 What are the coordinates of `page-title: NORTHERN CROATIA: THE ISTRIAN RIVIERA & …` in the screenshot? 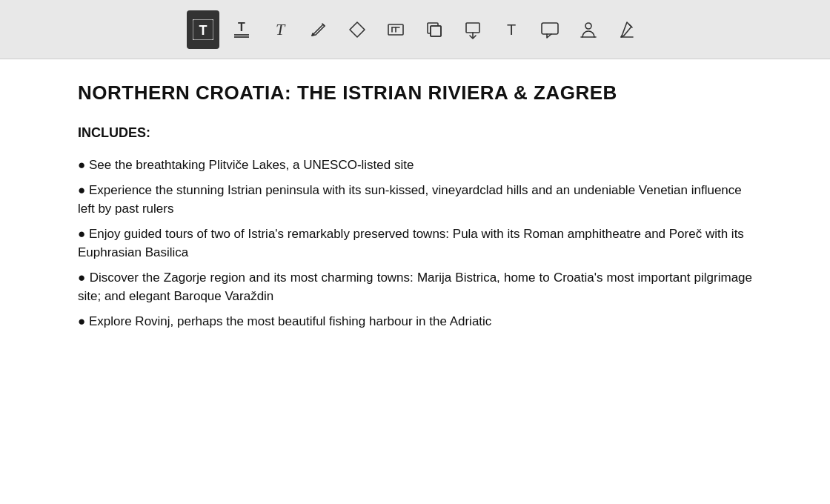 It's located at (415, 93).